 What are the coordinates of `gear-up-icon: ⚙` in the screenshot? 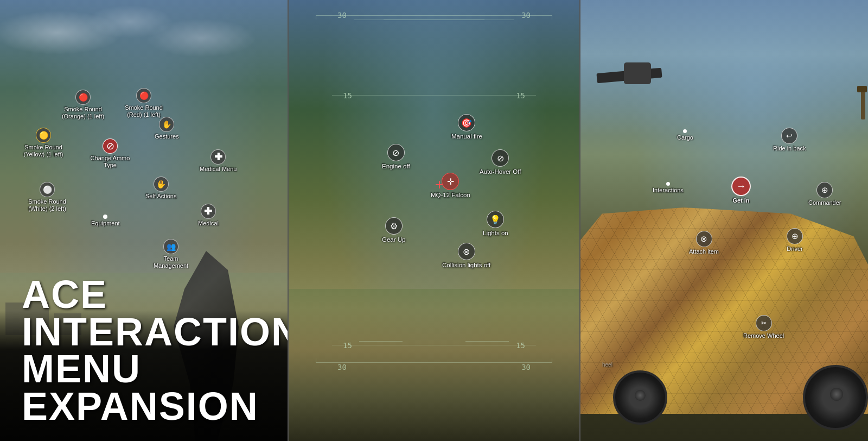 It's located at (394, 226).